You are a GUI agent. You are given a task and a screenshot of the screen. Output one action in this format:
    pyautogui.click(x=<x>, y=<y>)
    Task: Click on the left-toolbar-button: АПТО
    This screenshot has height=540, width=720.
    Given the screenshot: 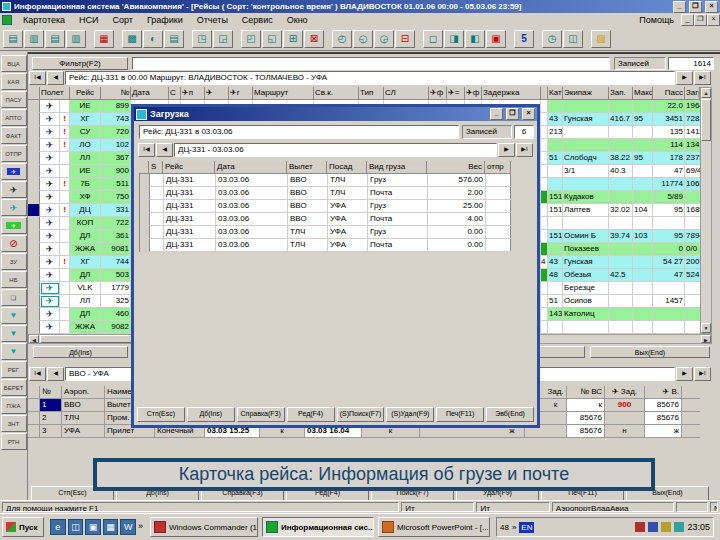 What is the action you would take?
    pyautogui.click(x=14, y=118)
    